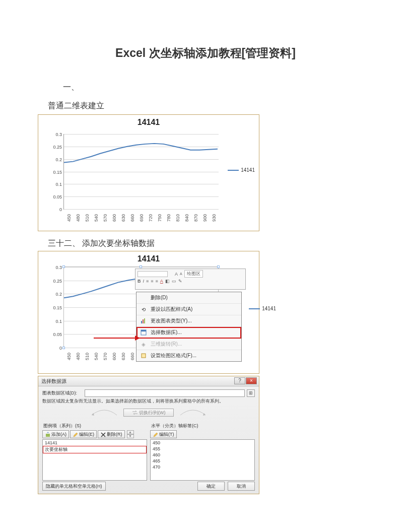 Image resolution: width=411 pixels, height=532 pixels. What do you see at coordinates (241, 170) in the screenshot?
I see `chart-1-legend: 14141` at bounding box center [241, 170].